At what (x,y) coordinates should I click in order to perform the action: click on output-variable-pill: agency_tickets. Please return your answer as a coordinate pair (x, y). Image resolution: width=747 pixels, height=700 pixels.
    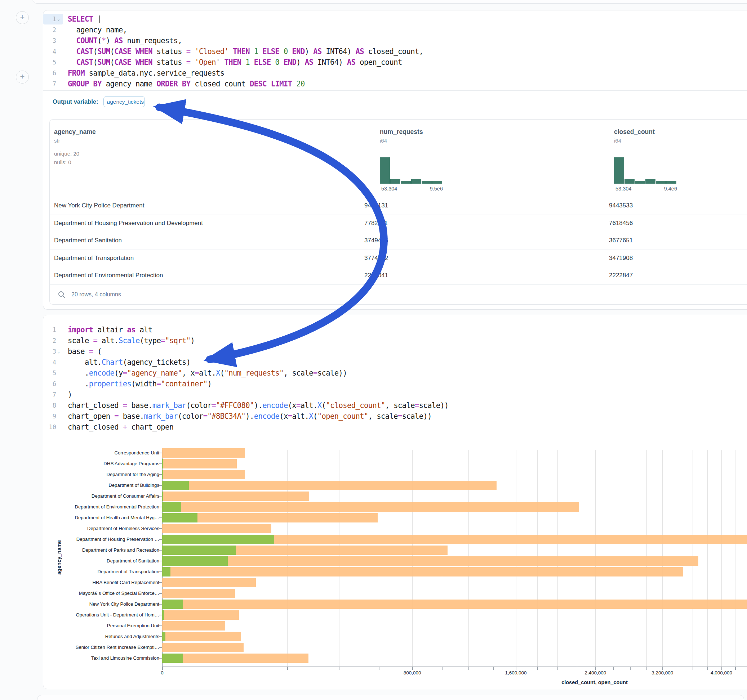
    Looking at the image, I should click on (124, 102).